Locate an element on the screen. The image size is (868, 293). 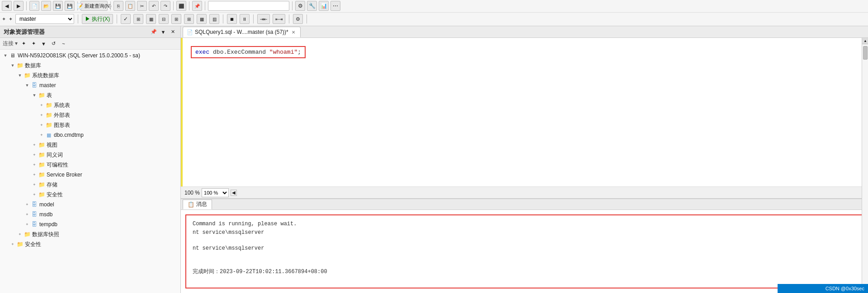
execute-button: ▶ 执行(X) is located at coordinates (98, 19).